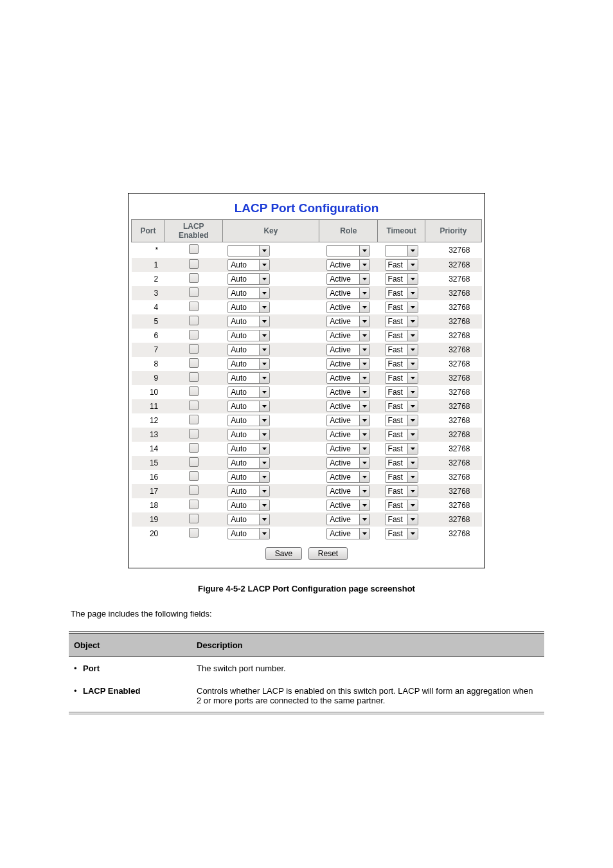  I want to click on panel-title: LACP Port Configuration, so click(306, 208).